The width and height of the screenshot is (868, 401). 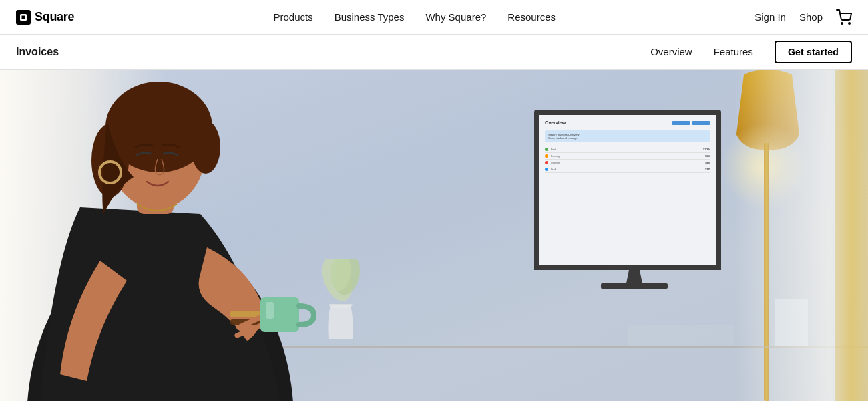 What do you see at coordinates (546, 156) in the screenshot?
I see `screen-dot-pending` at bounding box center [546, 156].